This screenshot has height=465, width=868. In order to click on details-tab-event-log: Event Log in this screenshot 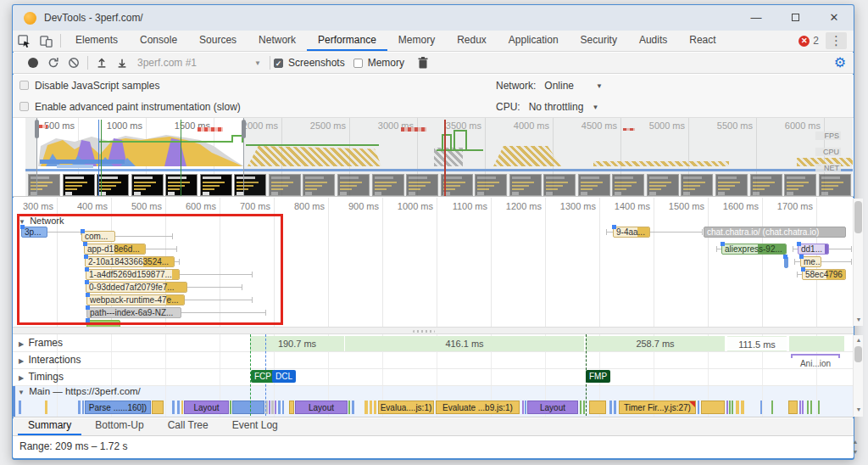, I will do `click(255, 426)`.